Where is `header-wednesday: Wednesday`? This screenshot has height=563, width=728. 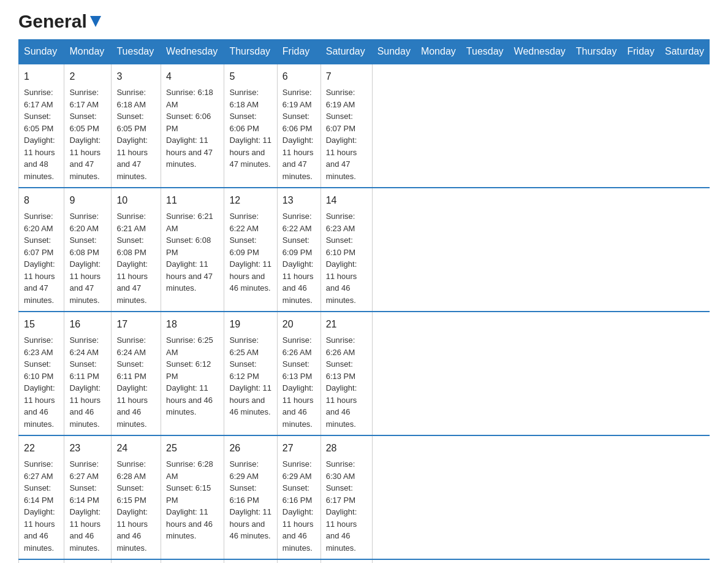
header-wednesday: Wednesday is located at coordinates (192, 52).